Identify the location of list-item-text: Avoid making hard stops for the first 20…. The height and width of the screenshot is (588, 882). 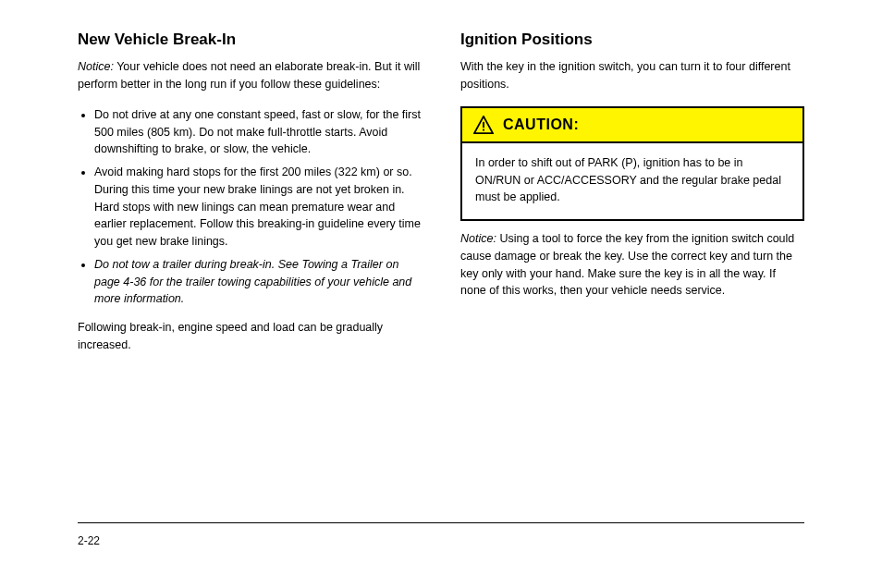
(257, 207).